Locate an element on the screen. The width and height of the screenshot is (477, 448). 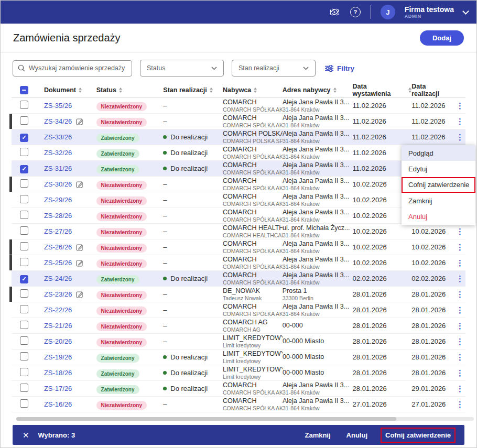
document-link: ZS-28/26 is located at coordinates (58, 216).